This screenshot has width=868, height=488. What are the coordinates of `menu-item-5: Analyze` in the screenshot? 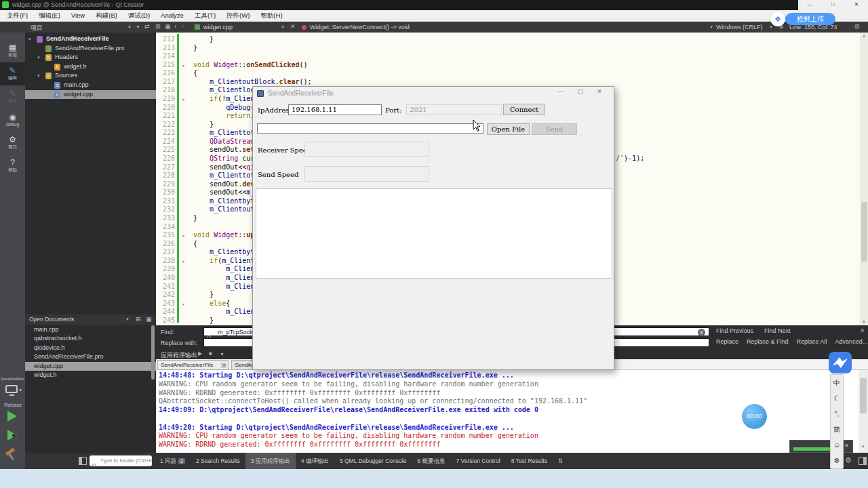 It's located at (172, 16).